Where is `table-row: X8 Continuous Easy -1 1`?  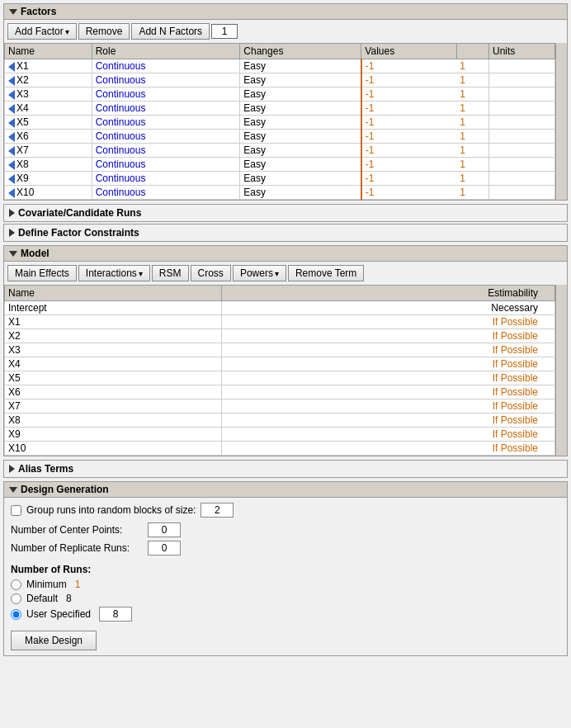
table-row: X8 Continuous Easy -1 1 is located at coordinates (281, 165).